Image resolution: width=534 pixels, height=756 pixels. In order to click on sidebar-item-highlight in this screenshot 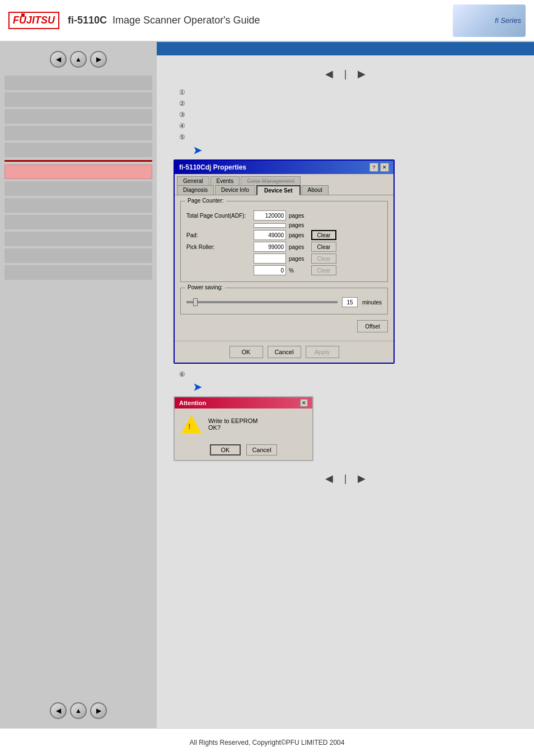, I will do `click(78, 172)`.